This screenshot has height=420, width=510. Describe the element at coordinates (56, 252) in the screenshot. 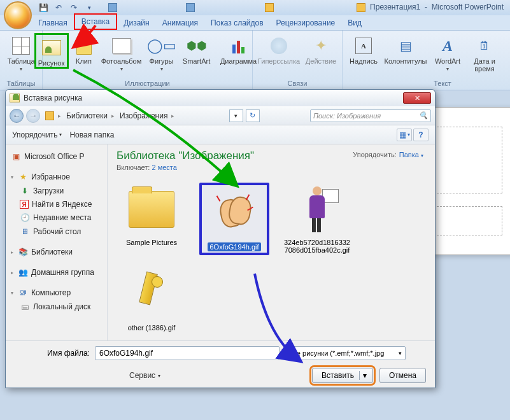

I see `sidebar-item-libraries: ▸📚Библиотеки` at that location.